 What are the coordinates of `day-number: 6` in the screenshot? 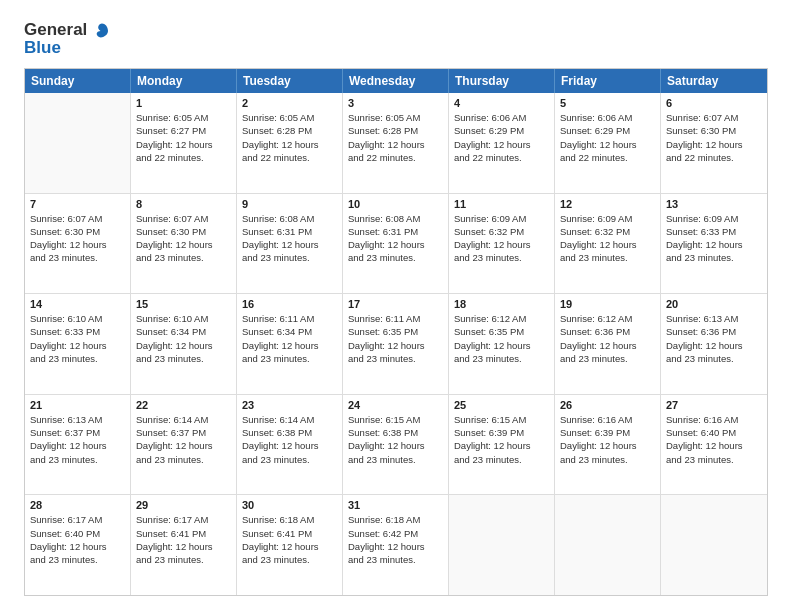 It's located at (714, 103).